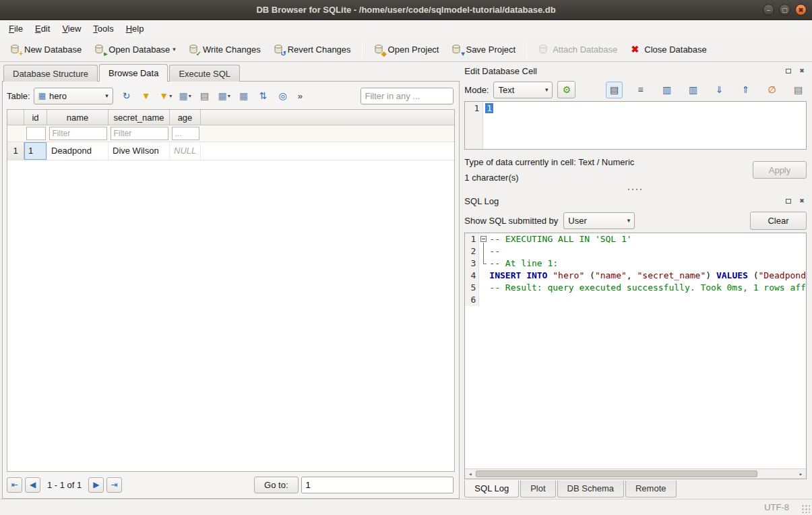 The height and width of the screenshot is (515, 812). Describe the element at coordinates (115, 485) in the screenshot. I see `last-record-button: ⇥` at that location.